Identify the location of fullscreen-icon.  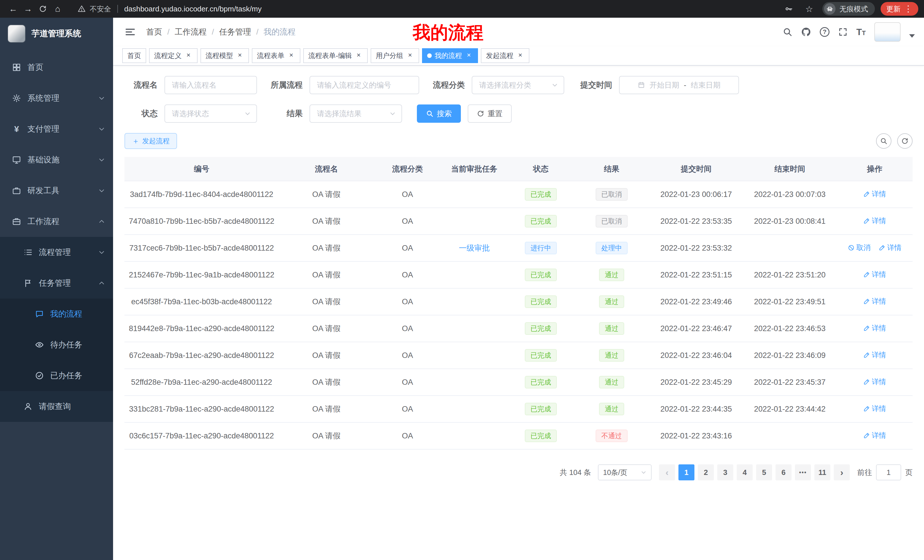
(843, 32).